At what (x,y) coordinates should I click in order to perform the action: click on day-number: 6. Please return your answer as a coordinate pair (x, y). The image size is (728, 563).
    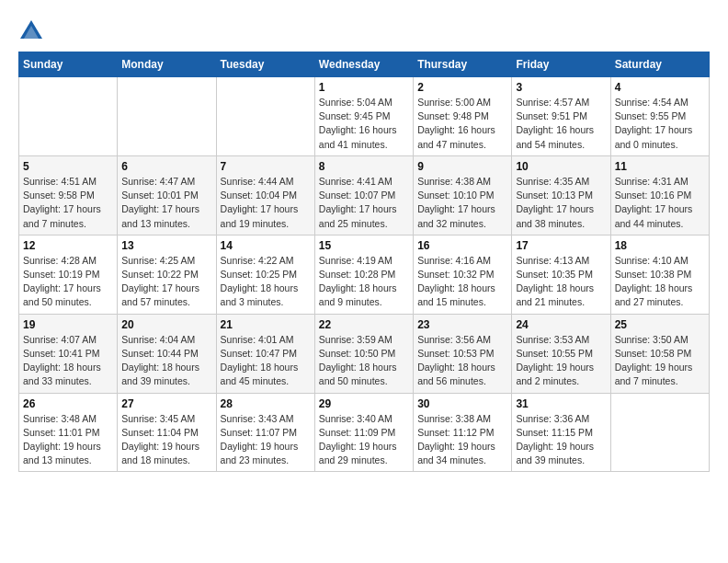
    Looking at the image, I should click on (166, 167).